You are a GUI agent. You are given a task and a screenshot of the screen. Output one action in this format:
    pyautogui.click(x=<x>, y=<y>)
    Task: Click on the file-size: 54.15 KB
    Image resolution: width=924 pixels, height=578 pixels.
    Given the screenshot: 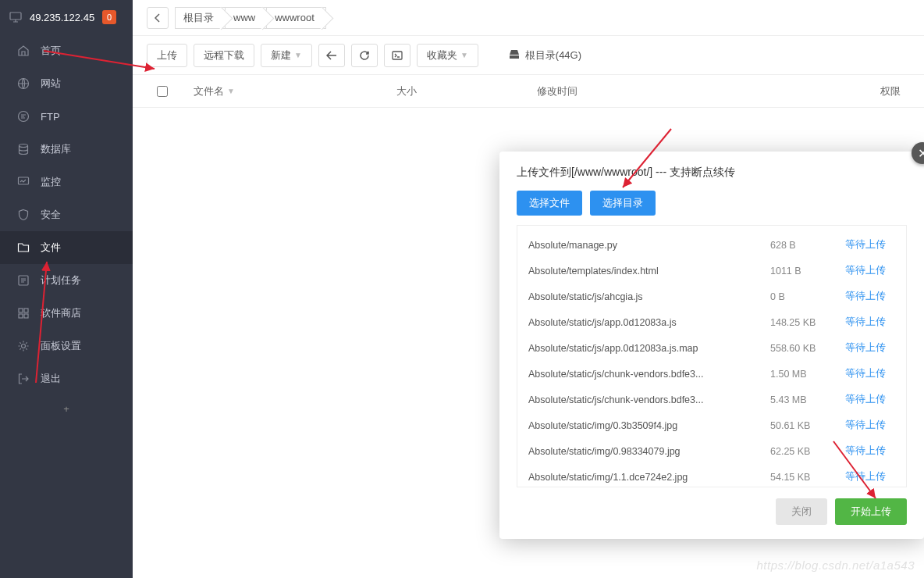 What is the action you would take?
    pyautogui.click(x=808, y=477)
    